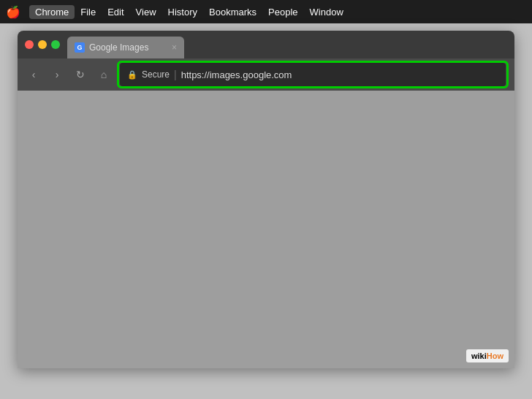  What do you see at coordinates (79, 48) in the screenshot?
I see `favicon-letter: G` at bounding box center [79, 48].